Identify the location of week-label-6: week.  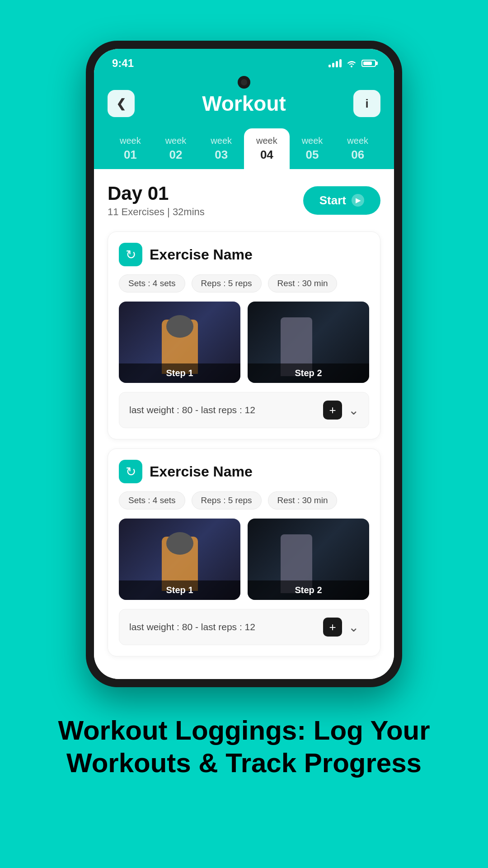
(358, 141).